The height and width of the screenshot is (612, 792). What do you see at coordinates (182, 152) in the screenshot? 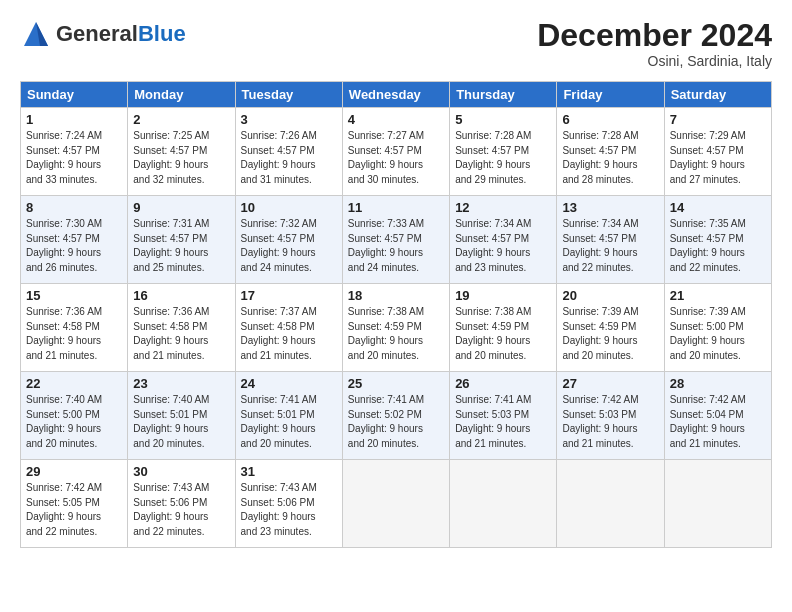
I see `calendar-cell: 2Sunrise: 7:25 AM Sunset: 4:57 PM Daylig…` at bounding box center [182, 152].